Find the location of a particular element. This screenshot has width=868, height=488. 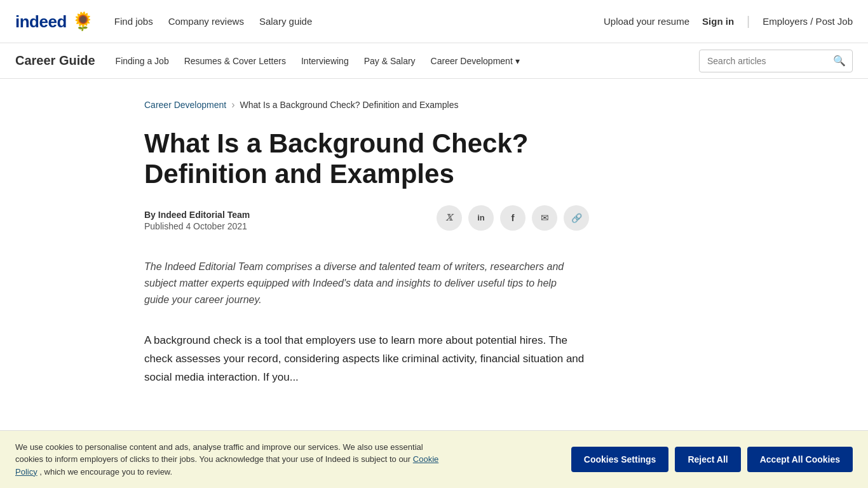

share-twitter-button: 𝕏 is located at coordinates (449, 218).